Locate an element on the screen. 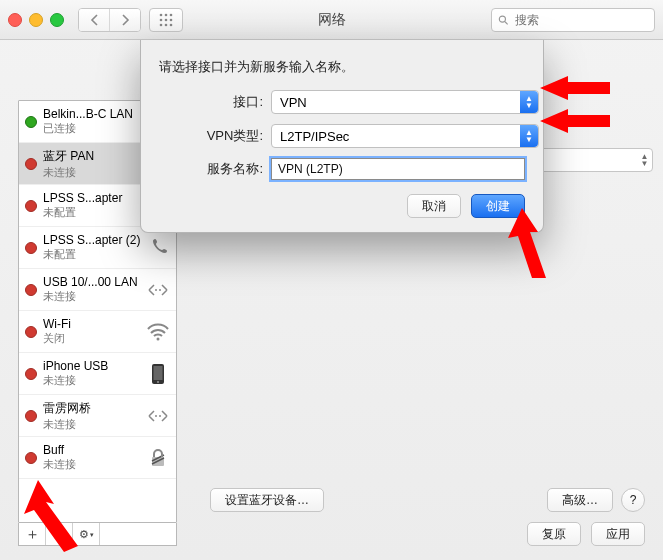 The image size is (663, 560). service-name: LPSS S...apter (2) is located at coordinates (92, 240).